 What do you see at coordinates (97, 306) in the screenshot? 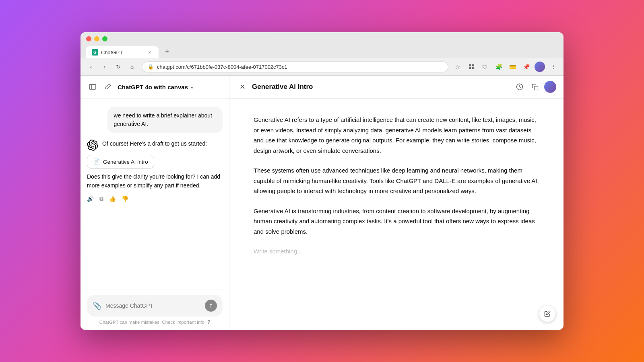
I see `attach-button: 📎` at bounding box center [97, 306].